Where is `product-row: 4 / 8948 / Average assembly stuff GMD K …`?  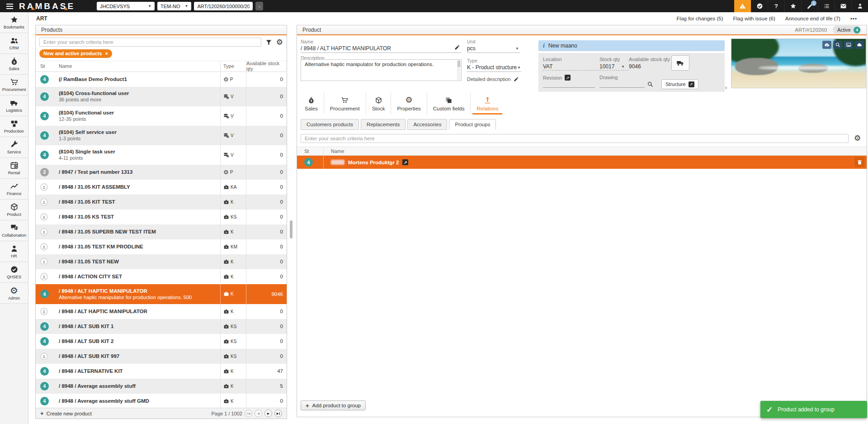
product-row: 4 / 8948 / Average assembly stuff GMD K … is located at coordinates (161, 401).